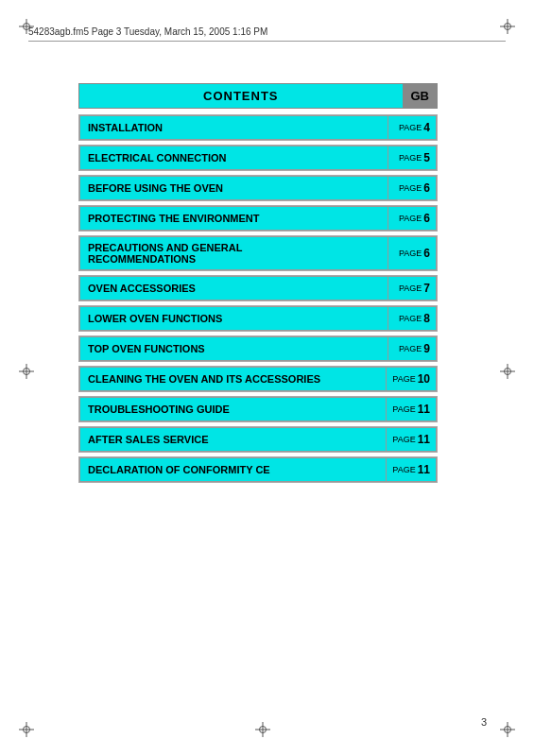 The image size is (534, 756). Describe the element at coordinates (233, 158) in the screenshot. I see `toc-item-label: ELECTRICAL CONNECTION` at that location.